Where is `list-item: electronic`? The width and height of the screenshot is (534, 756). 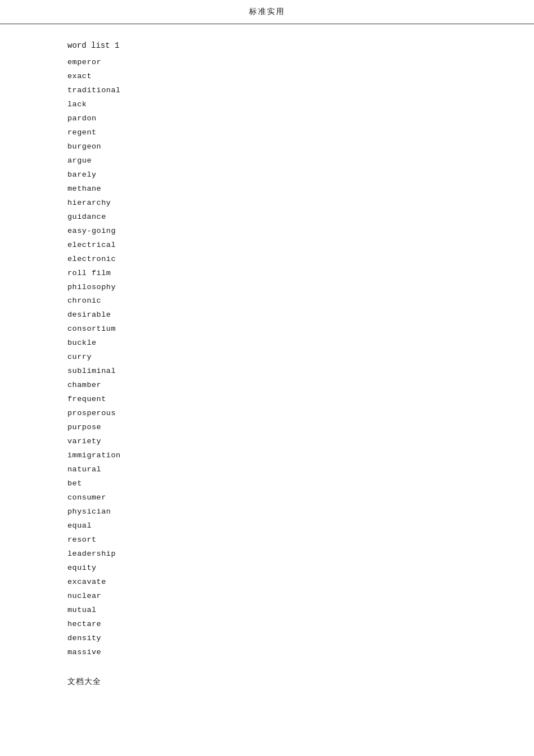
list-item: electronic is located at coordinates (267, 260).